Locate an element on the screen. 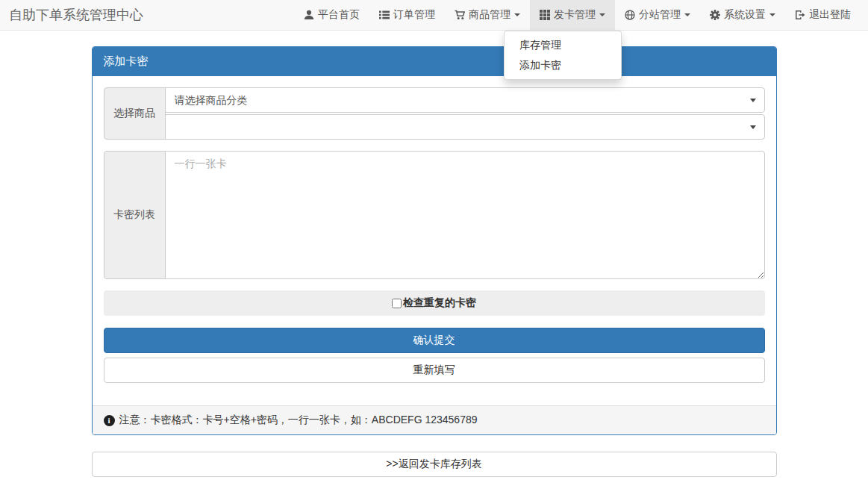  product-category-select: 请选择商品分类 is located at coordinates (465, 100).